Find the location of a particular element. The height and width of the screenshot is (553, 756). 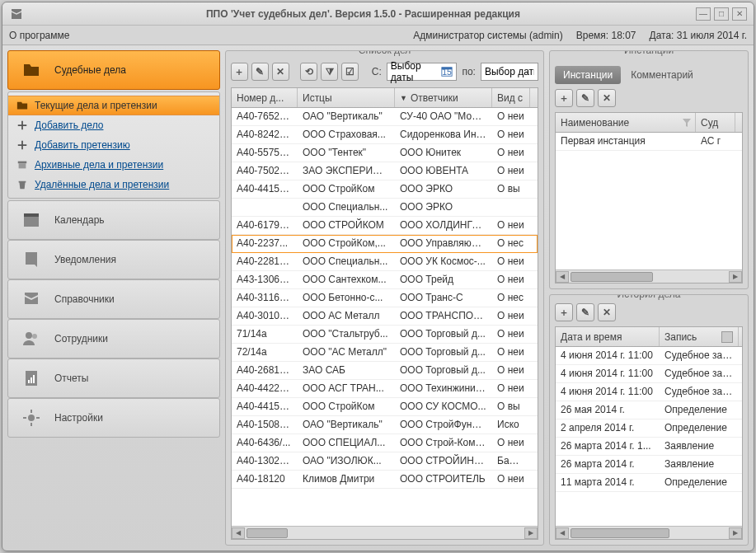

table-row: 26 мая 2014 г.Определение is located at coordinates (649, 410).